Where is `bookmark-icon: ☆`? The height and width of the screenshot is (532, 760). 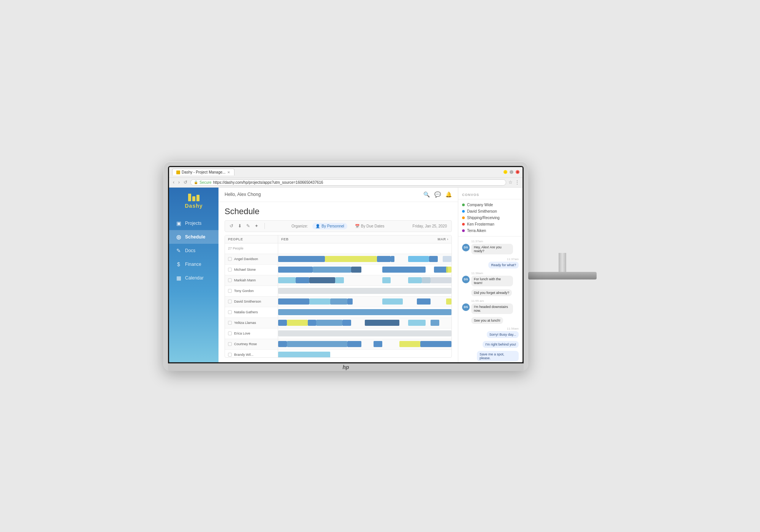
bookmark-icon: ☆ is located at coordinates (511, 182).